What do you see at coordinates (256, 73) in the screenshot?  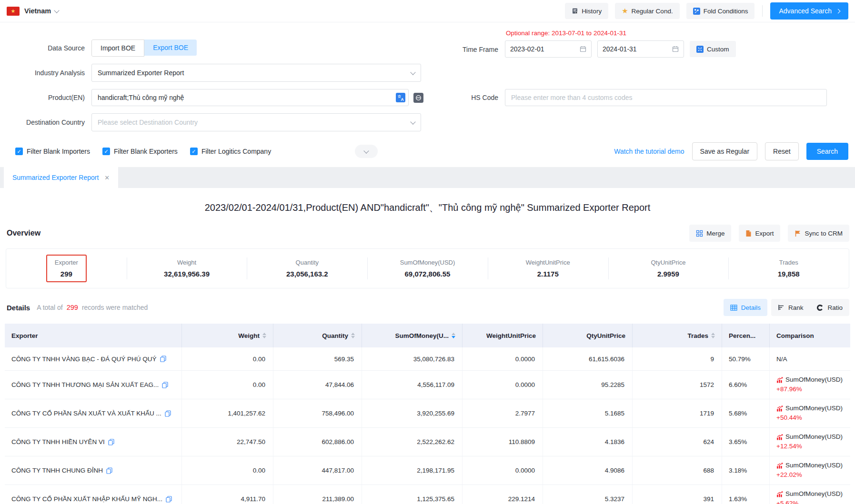 I see `industry-analysis-select: Summarized Exporter Report` at bounding box center [256, 73].